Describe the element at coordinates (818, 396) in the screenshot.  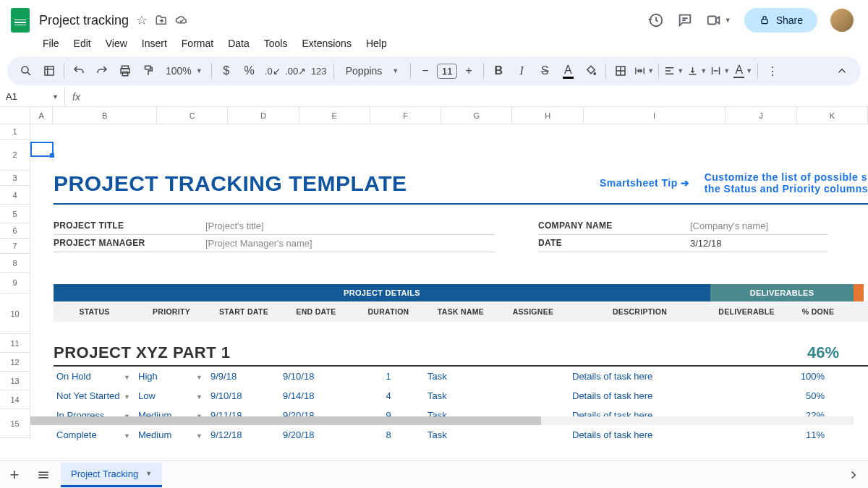
I see `task-pct: 50%` at that location.